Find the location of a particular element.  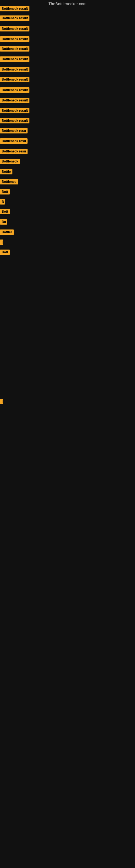

bottleneck-result-badge-18: Bottlenec is located at coordinates (9, 182).